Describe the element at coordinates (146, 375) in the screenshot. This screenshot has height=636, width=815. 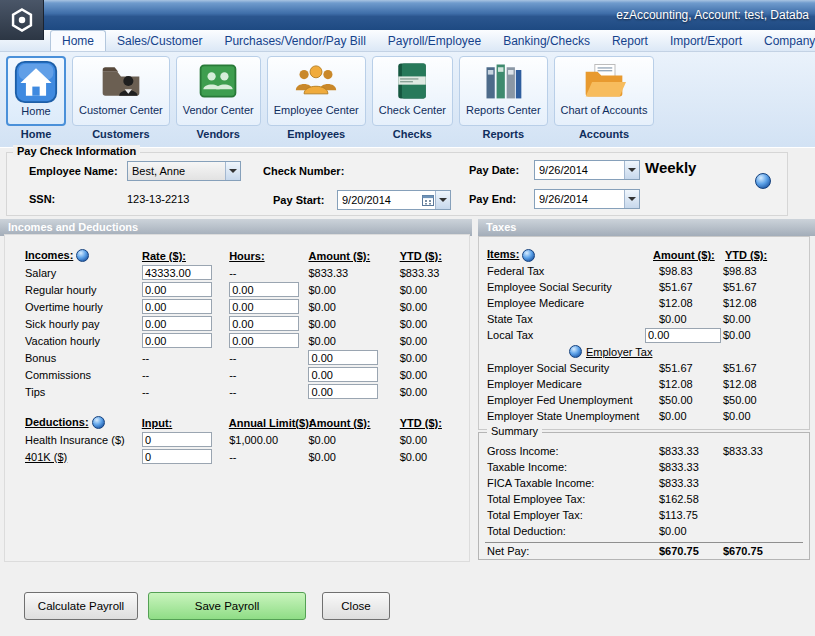
I see `rate-value: --` at that location.